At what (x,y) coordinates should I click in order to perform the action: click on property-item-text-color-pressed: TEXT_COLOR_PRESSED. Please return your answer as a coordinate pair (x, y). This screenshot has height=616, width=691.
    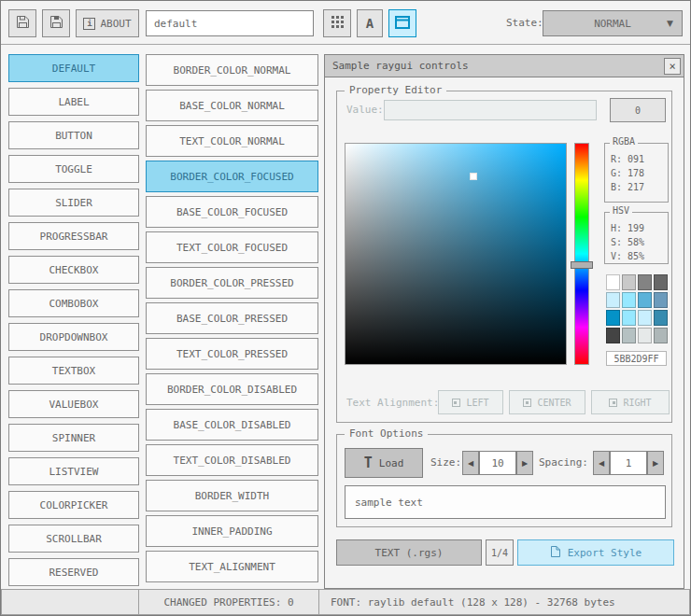
    Looking at the image, I should click on (232, 354).